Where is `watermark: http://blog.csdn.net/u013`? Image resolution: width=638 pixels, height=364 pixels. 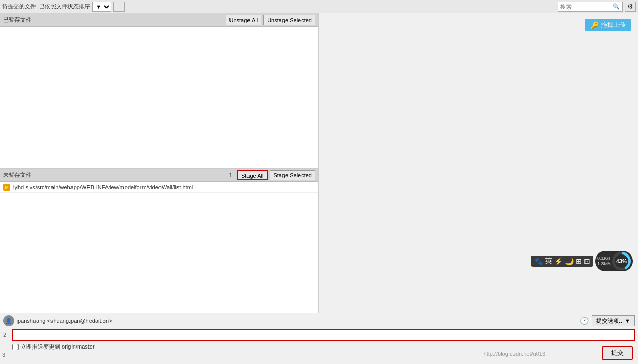
watermark: http://blog.csdn.net/u013 is located at coordinates (515, 354).